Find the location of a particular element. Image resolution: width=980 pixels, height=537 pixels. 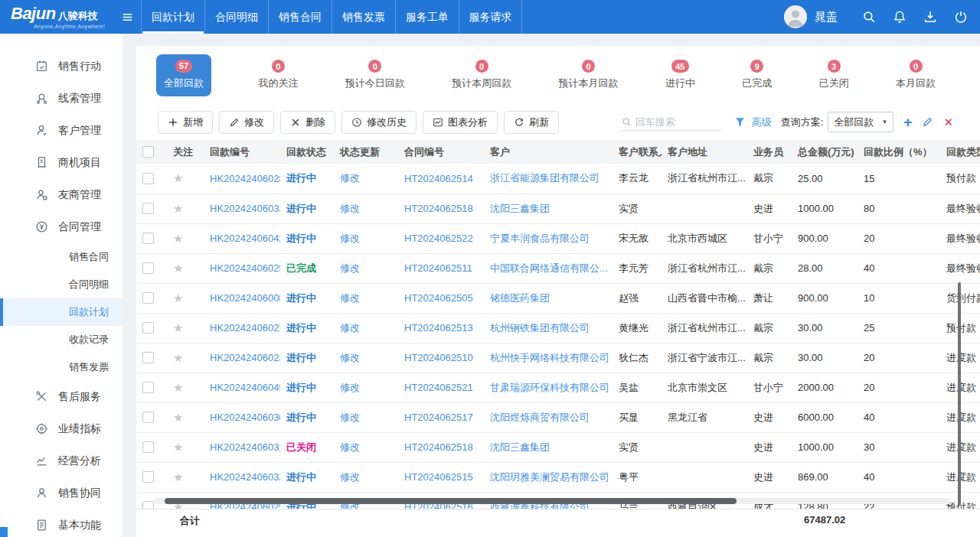

vertical-scrollbar is located at coordinates (959, 394).